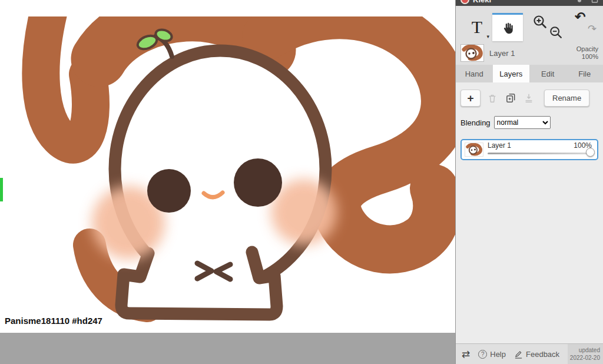  Describe the element at coordinates (475, 74) in the screenshot. I see `tab-hand: Hand` at that location.